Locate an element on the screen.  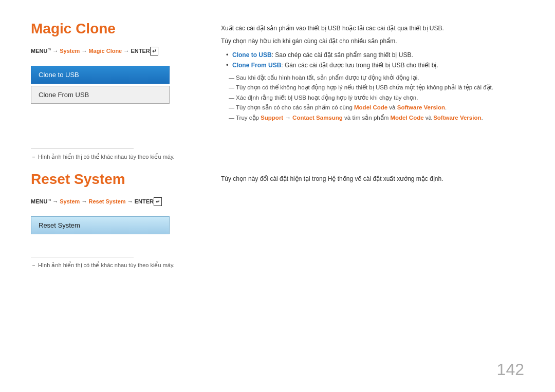
clone-to-usb-highlight: Clone to USB is located at coordinates (252, 55).